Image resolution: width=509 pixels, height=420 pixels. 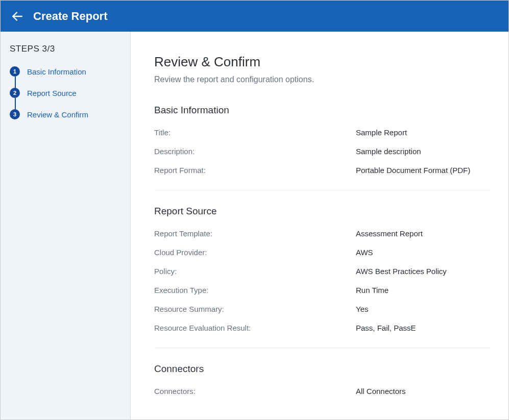 I want to click on field-row: Connectors: All Connectors, so click(x=322, y=391).